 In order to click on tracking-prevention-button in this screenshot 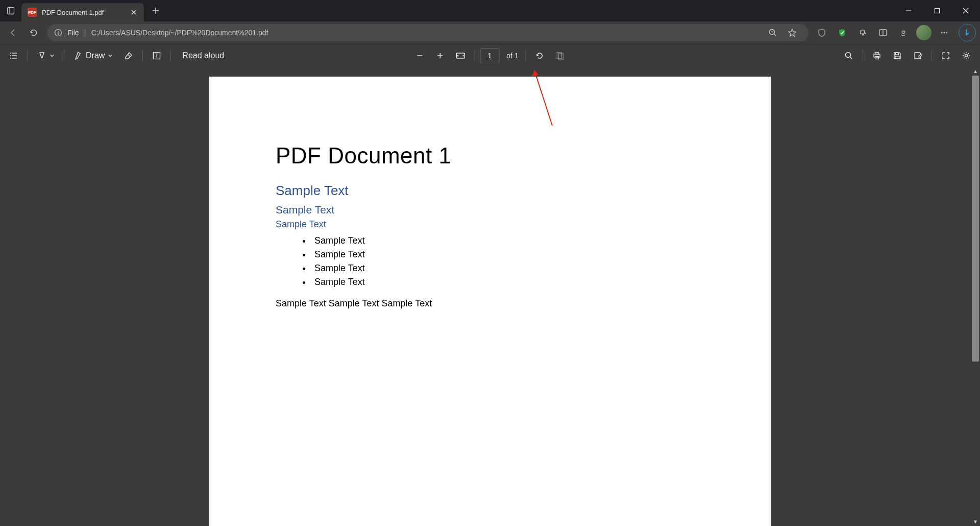, I will do `click(822, 33)`.